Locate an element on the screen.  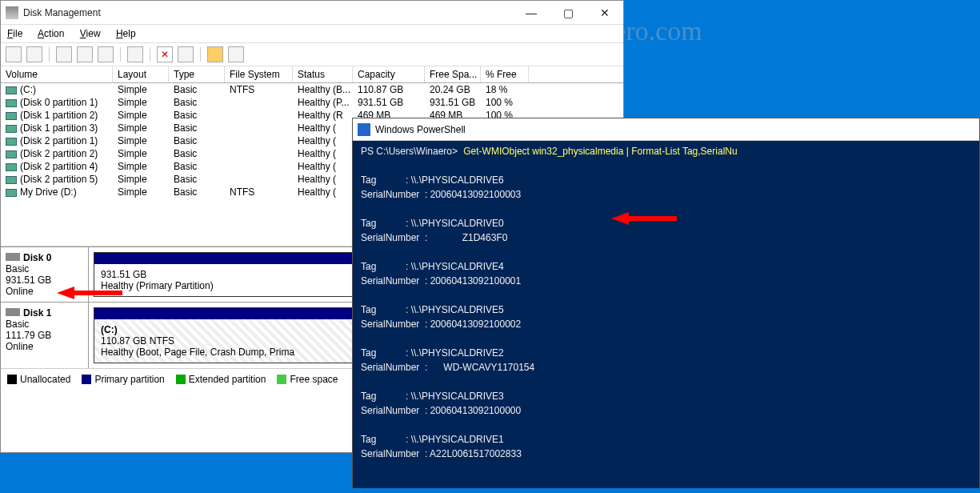
col-capacity: Capacity is located at coordinates (389, 74).